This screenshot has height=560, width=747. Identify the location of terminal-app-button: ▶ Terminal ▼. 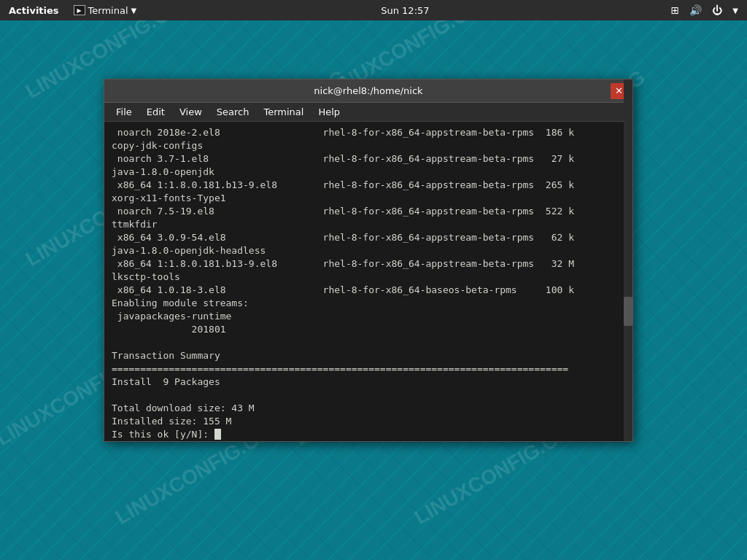
(105, 10).